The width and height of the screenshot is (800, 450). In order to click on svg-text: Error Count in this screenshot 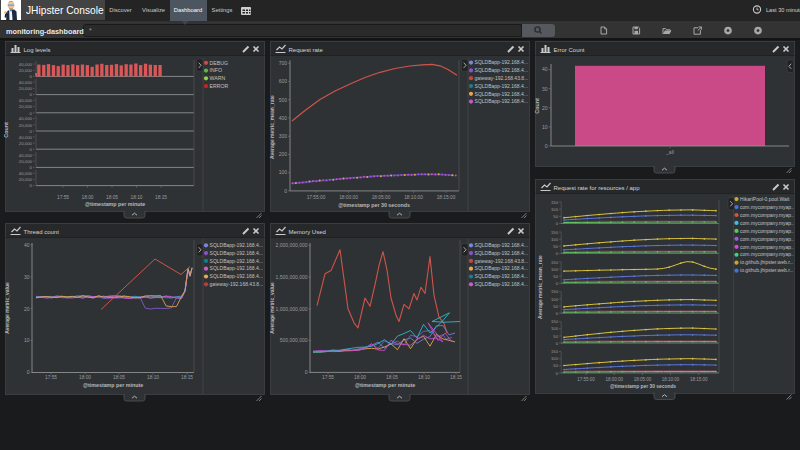, I will do `click(570, 50)`.